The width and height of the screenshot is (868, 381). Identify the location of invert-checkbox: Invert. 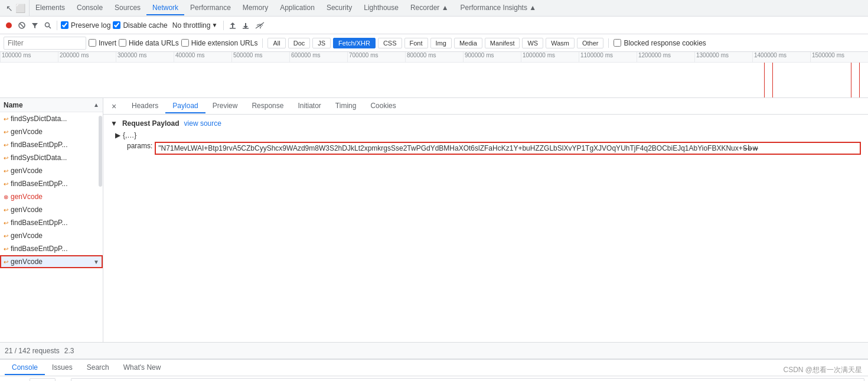
(103, 43).